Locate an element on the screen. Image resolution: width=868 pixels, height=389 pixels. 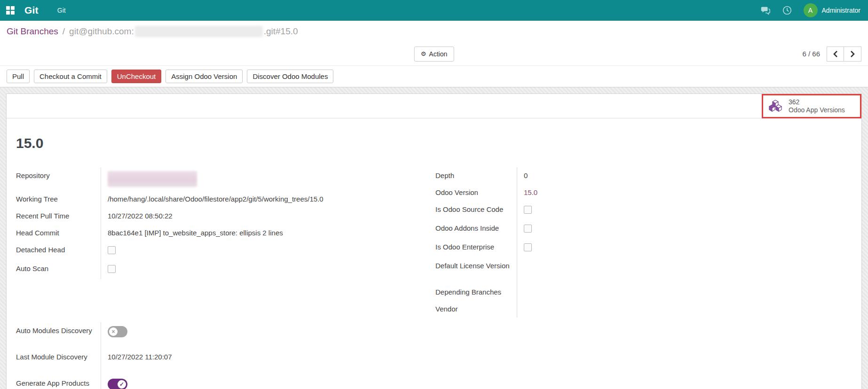
field-row-odoo-addons-inside: Odoo Addons Inside is located at coordinates (537, 229).